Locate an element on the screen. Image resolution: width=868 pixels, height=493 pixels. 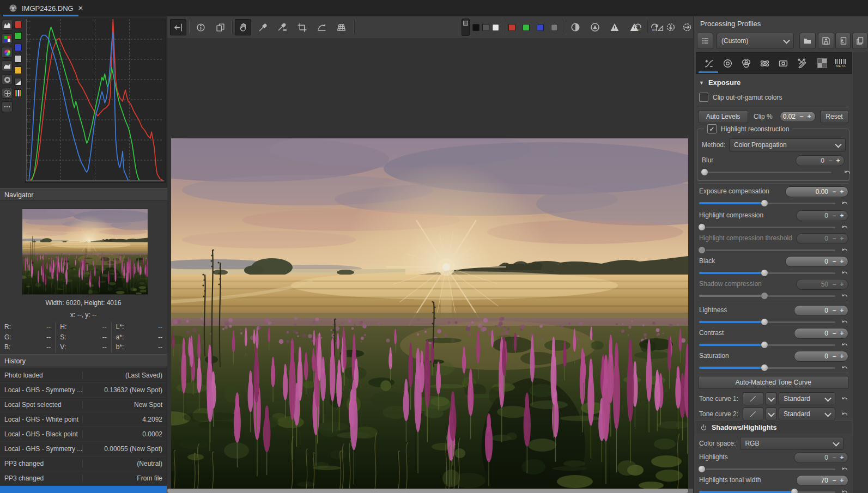
tone-curve-2-mode: Standard is located at coordinates (807, 414).